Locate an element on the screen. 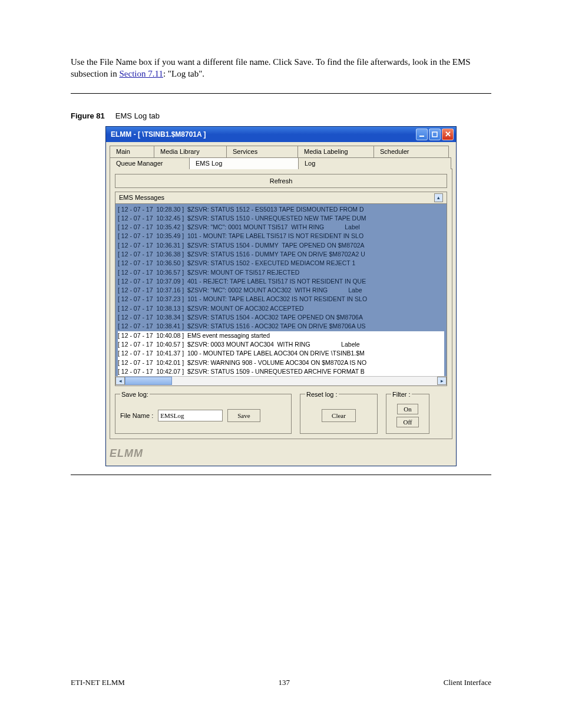 The width and height of the screenshot is (562, 728). footer-page: 137 is located at coordinates (285, 683).